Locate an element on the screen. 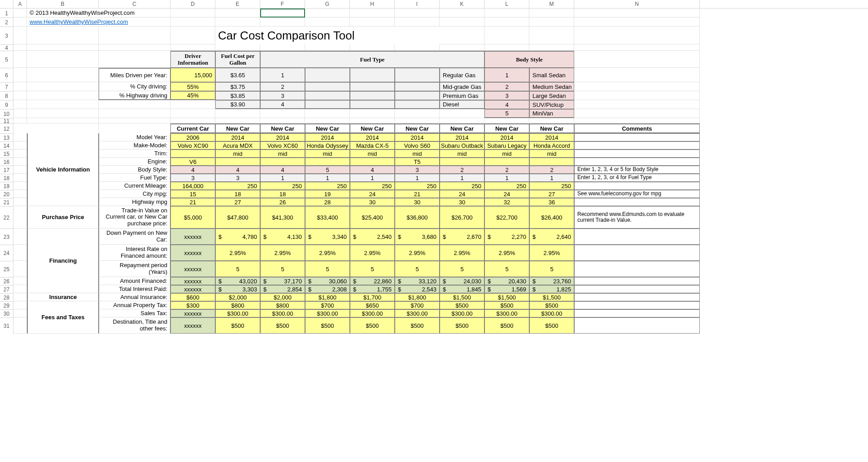 The image size is (868, 462). comment-destFees is located at coordinates (637, 326).